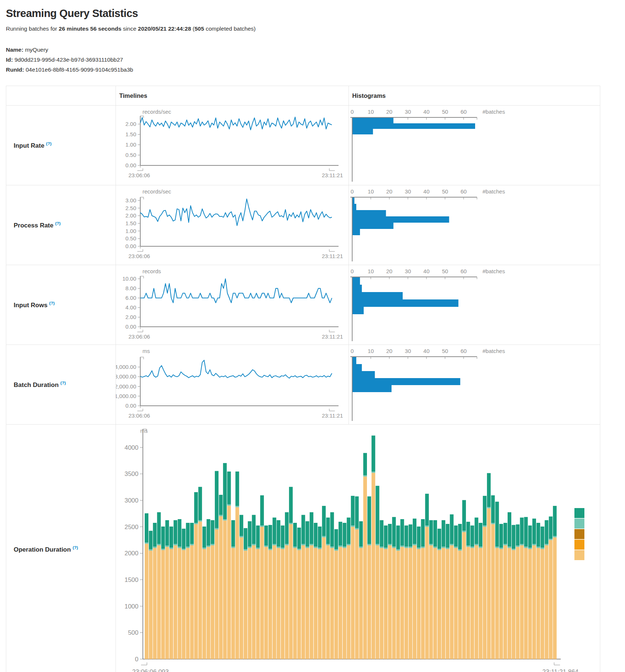  Describe the element at coordinates (90, 29) in the screenshot. I see `running-duration: 26 minutes 56 seconds` at that location.